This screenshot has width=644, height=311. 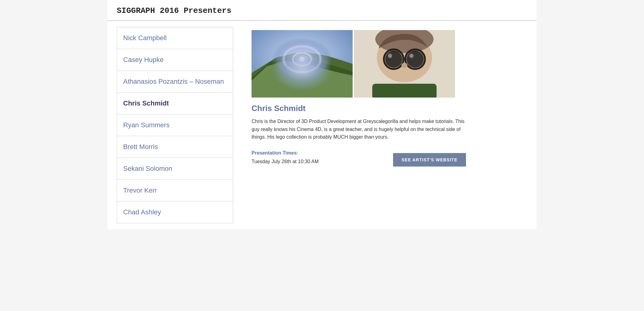 I want to click on see-website-button: SEE ARTIST'S WEBSITE, so click(x=430, y=160).